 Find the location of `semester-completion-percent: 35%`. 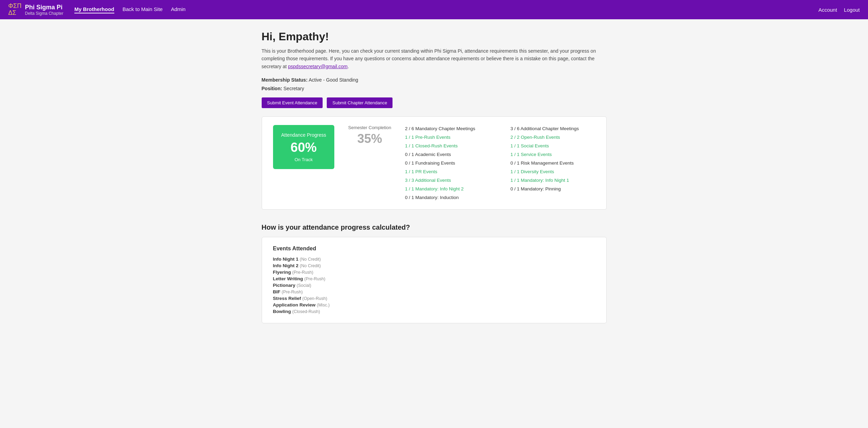

semester-completion-percent: 35% is located at coordinates (370, 139).